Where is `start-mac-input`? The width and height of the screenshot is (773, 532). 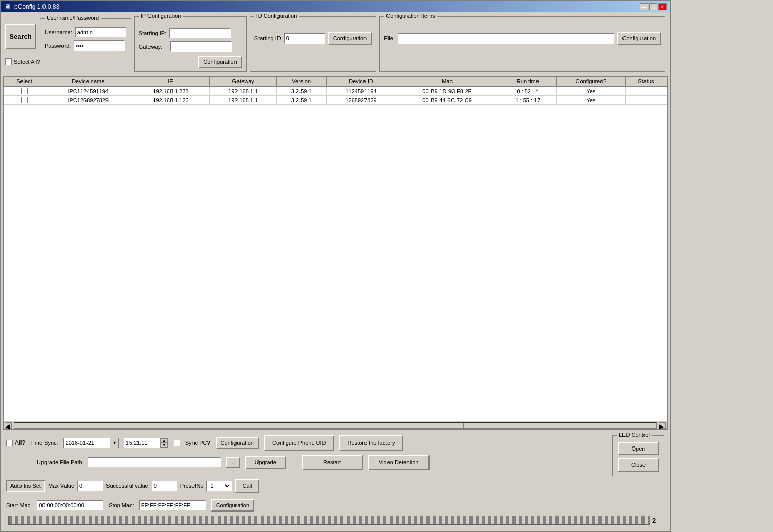 start-mac-input is located at coordinates (70, 505).